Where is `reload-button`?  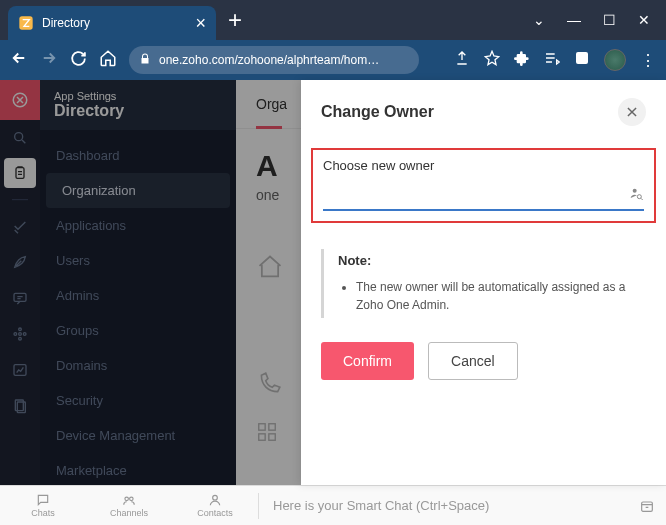
reload-button is located at coordinates (78, 60).